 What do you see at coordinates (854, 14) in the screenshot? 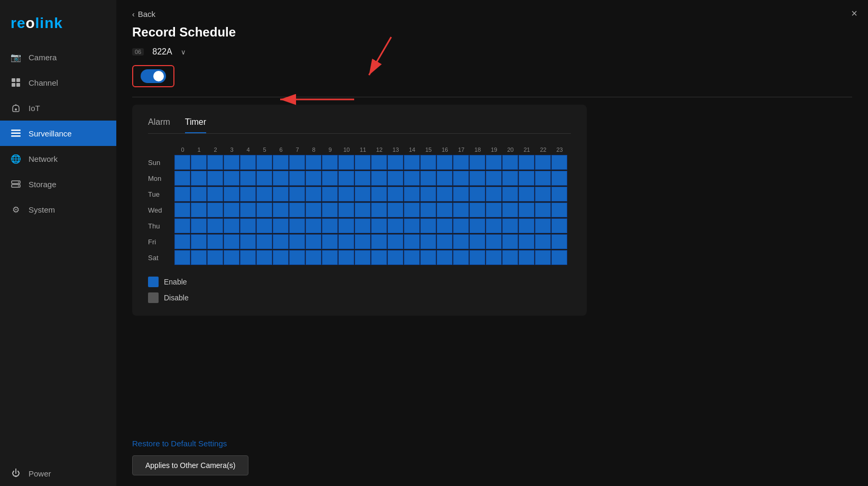
I see `close-button: ×` at bounding box center [854, 14].